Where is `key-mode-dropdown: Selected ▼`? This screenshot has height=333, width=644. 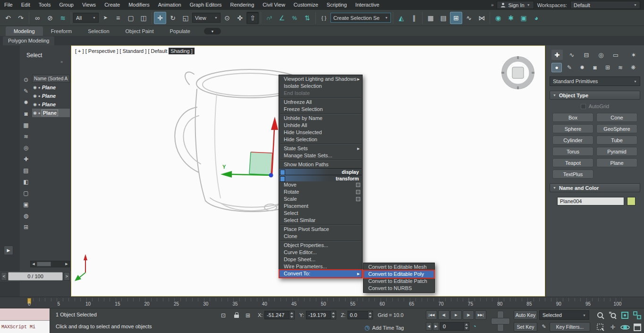
key-mode-dropdown: Selected ▼ is located at coordinates (564, 315).